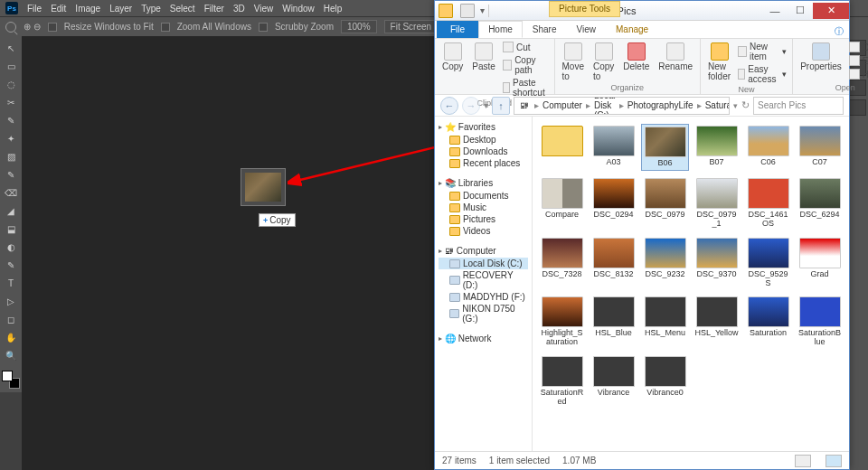 The height and width of the screenshot is (470, 868). I want to click on menu-image: Image, so click(88, 9).